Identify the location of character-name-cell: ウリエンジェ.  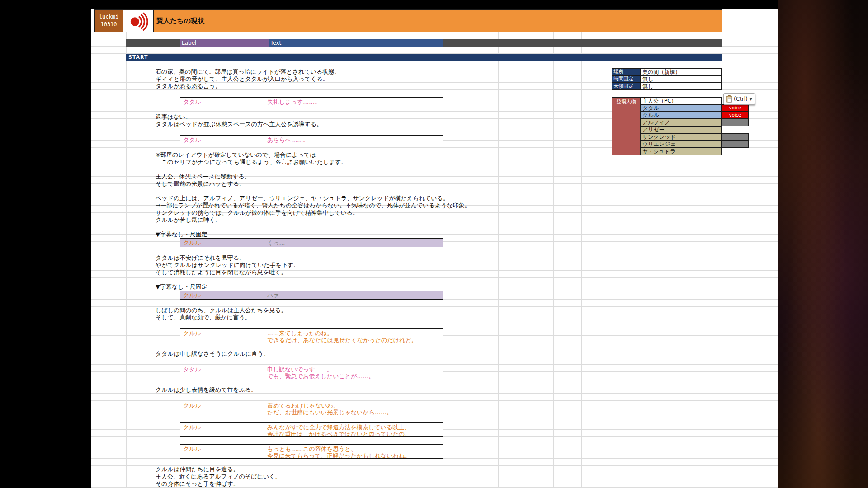
(681, 144).